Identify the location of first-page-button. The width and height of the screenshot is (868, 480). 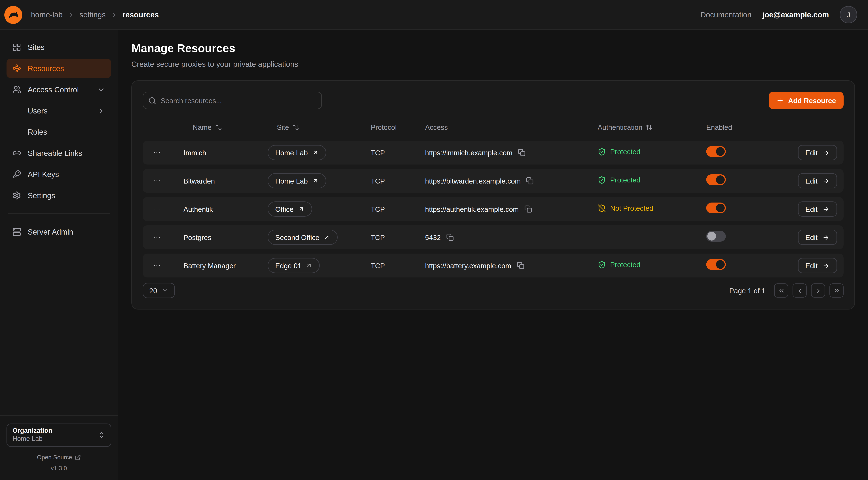
(781, 291).